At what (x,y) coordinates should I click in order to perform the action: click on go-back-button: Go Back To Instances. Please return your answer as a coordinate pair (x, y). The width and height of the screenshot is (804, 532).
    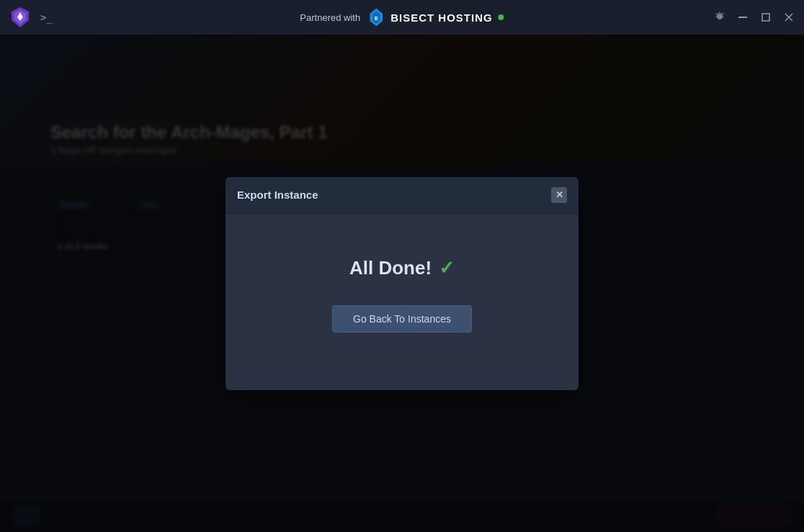
    Looking at the image, I should click on (402, 319).